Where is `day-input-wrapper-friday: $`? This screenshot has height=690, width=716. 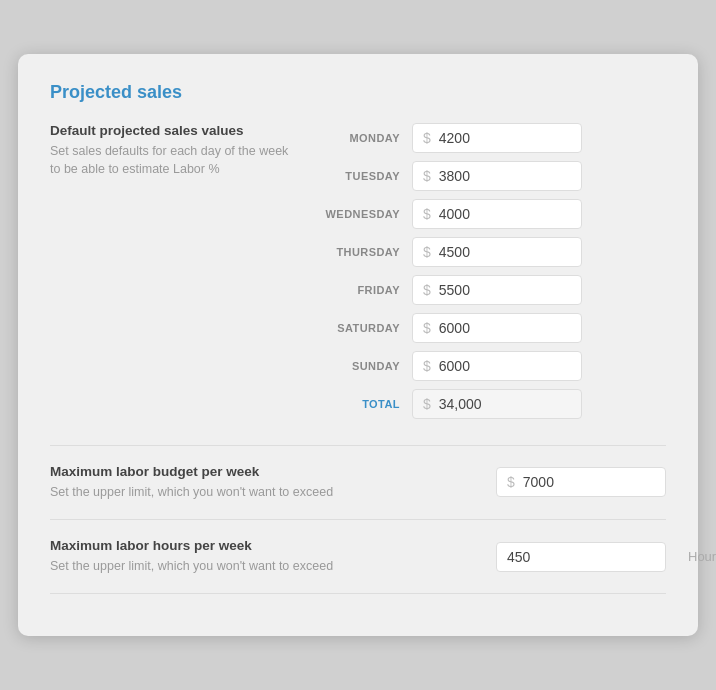 day-input-wrapper-friday: $ is located at coordinates (497, 290).